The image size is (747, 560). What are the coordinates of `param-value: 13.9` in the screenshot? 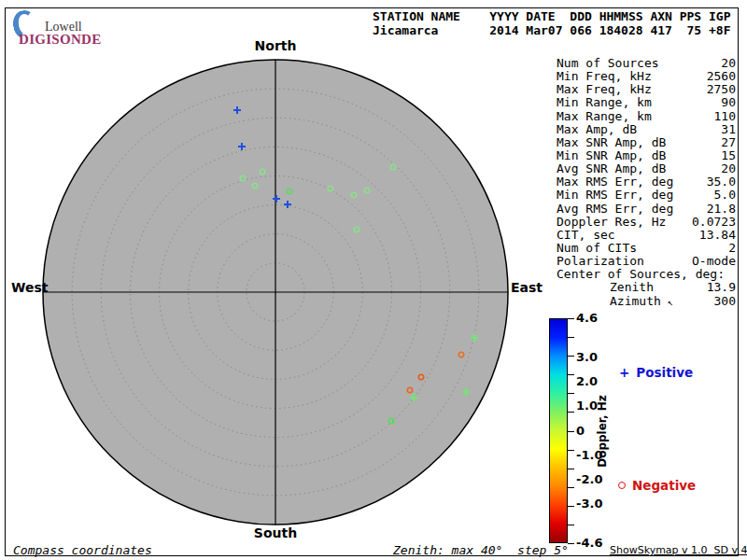 It's located at (721, 287).